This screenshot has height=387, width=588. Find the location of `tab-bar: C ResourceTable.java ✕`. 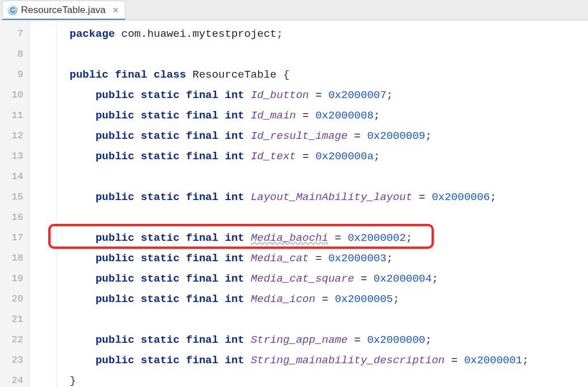

tab-bar: C ResourceTable.java ✕ is located at coordinates (294, 10).